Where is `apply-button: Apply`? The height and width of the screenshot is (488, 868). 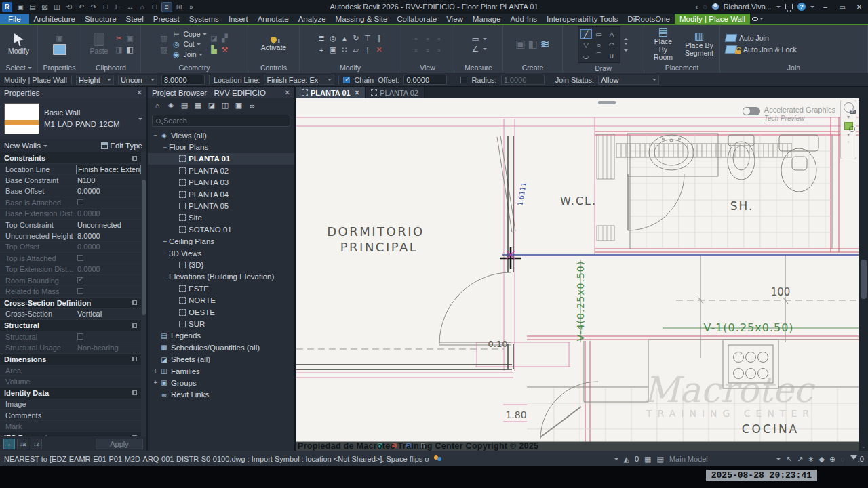
apply-button: Apply is located at coordinates (119, 444).